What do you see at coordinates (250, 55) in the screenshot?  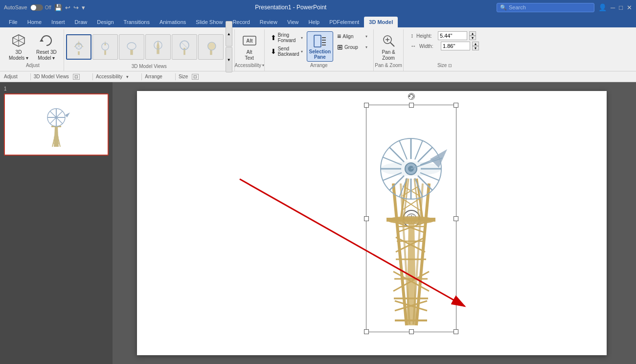 I see `alt-text-label: AltText` at bounding box center [250, 55].